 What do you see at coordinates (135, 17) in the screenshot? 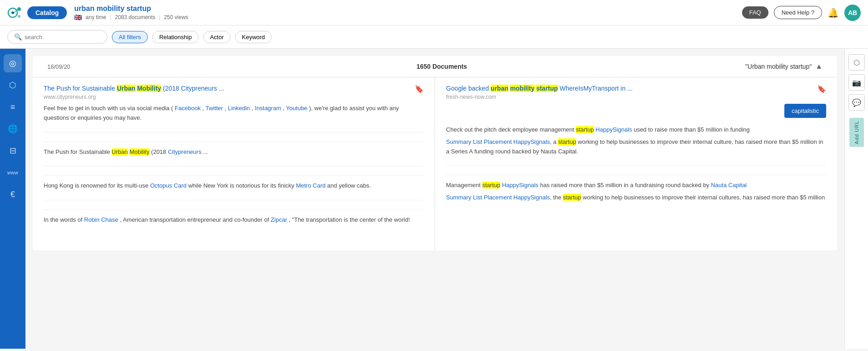
I see `query-documents: 2083 documents` at bounding box center [135, 17].